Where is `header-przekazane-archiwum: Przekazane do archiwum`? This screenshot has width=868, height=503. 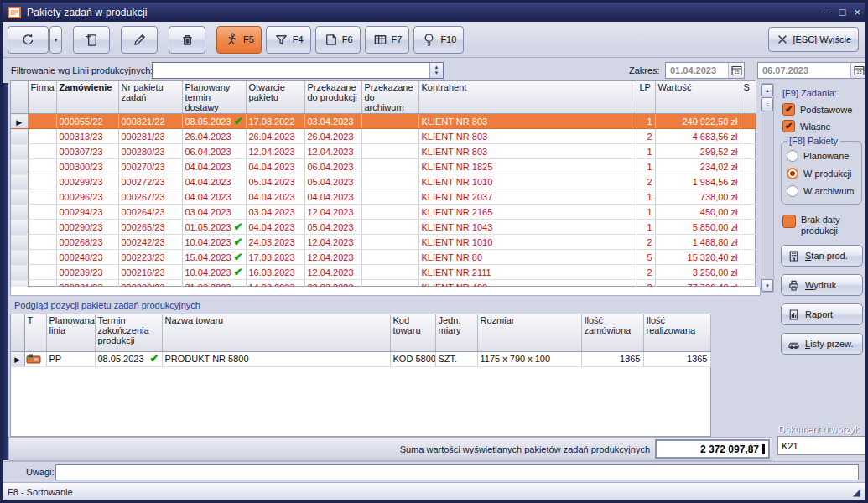
header-przekazane-archiwum: Przekazane do archiwum is located at coordinates (390, 97).